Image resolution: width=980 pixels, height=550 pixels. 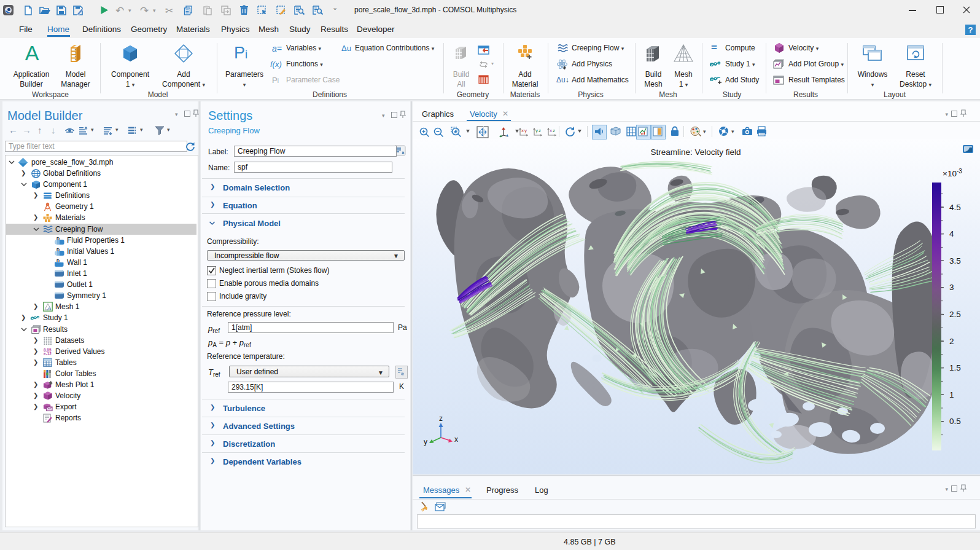 I want to click on svg-text: 0.5, so click(x=955, y=422).